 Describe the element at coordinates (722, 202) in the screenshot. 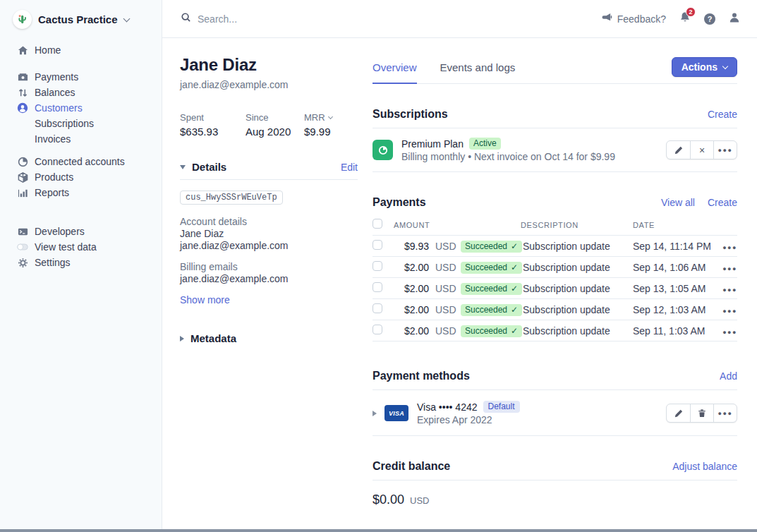

I see `create-payment-link: Create` at that location.